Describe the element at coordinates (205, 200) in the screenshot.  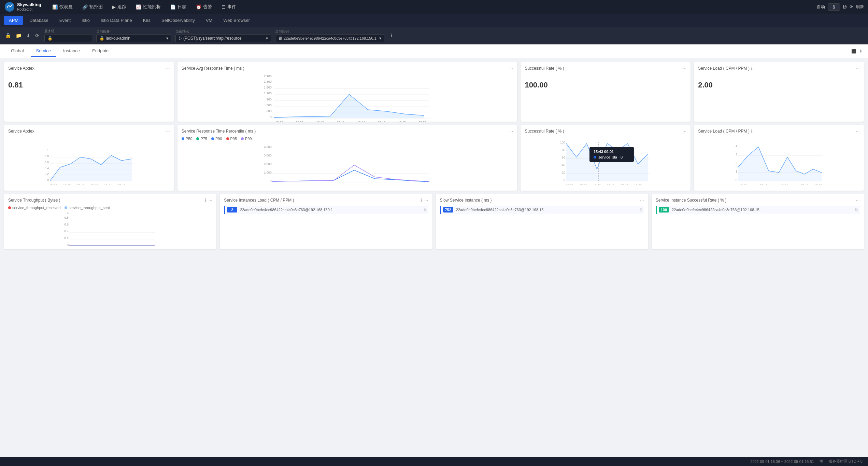
I see `info-icon-3: ℹ` at that location.